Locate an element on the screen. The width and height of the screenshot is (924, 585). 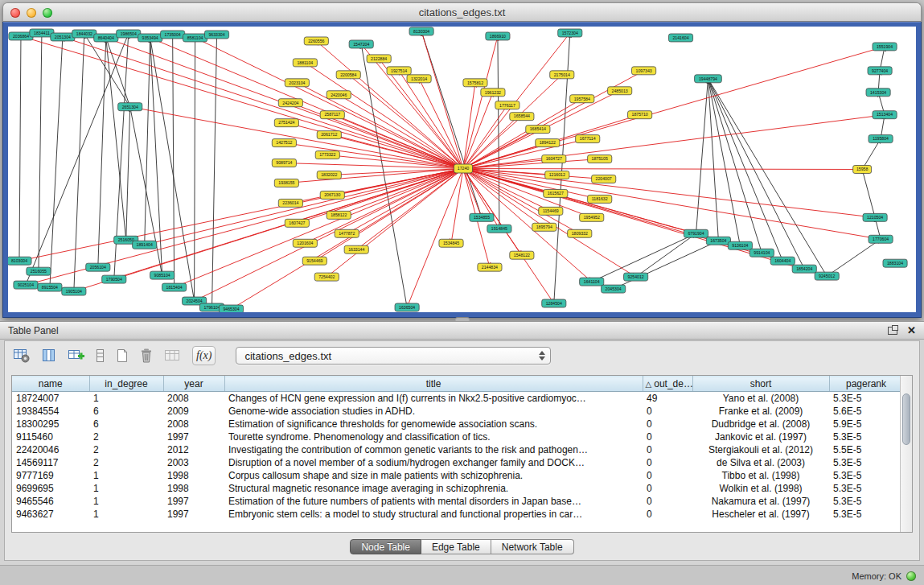
network-node: 15958 is located at coordinates (862, 170).